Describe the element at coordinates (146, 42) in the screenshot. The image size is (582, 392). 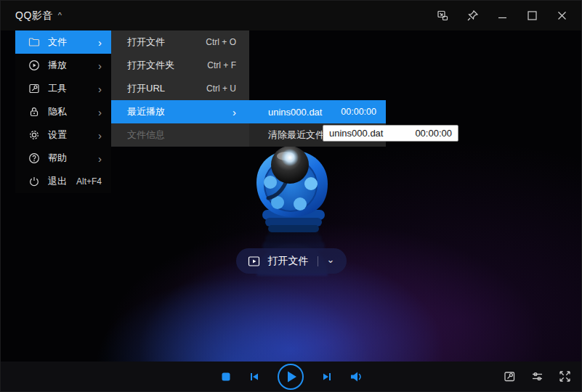
I see `submenu-item-label: 打开文件` at that location.